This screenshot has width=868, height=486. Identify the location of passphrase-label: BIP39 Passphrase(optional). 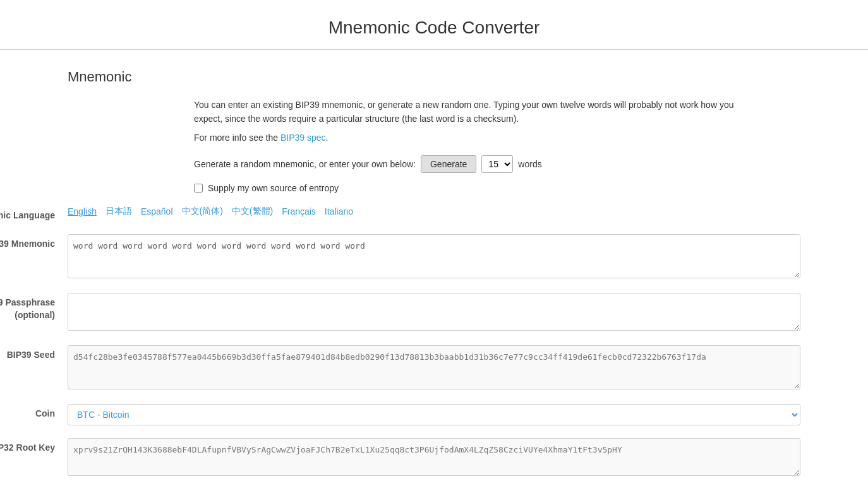
(34, 307).